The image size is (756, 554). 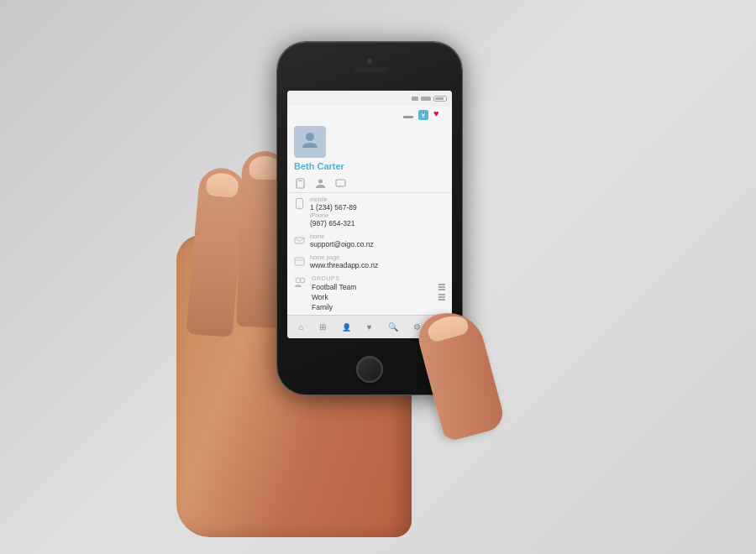 What do you see at coordinates (378, 287) in the screenshot?
I see `group-item-football: Football Team` at bounding box center [378, 287].